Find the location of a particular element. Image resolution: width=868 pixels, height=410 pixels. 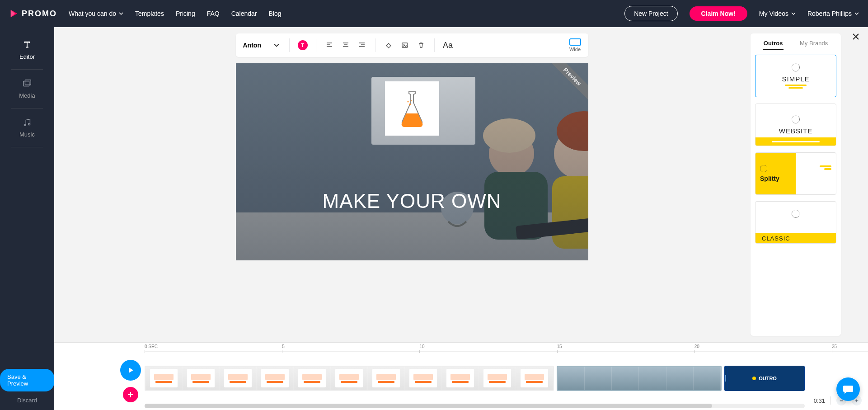

ruler-mark: 5 is located at coordinates (283, 346).